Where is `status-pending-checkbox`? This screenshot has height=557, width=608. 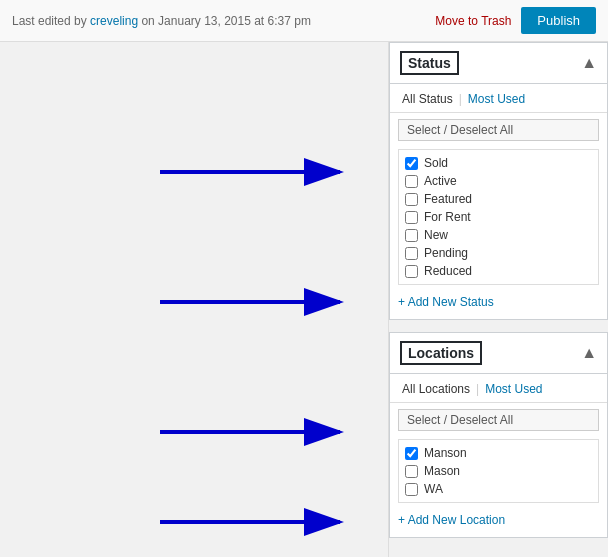
status-pending-checkbox is located at coordinates (412, 254).